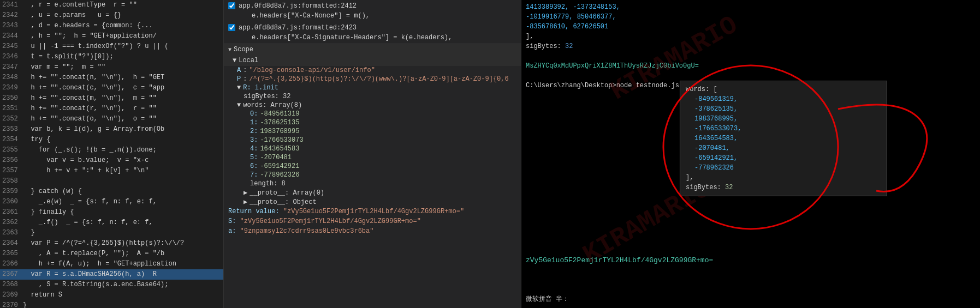 The width and height of the screenshot is (980, 308). I want to click on terminal-bottom: zVy5Ge1uo5F2Pemj1rTYL2H4Lbf/4Ggv2LZG99GR…, so click(619, 268).